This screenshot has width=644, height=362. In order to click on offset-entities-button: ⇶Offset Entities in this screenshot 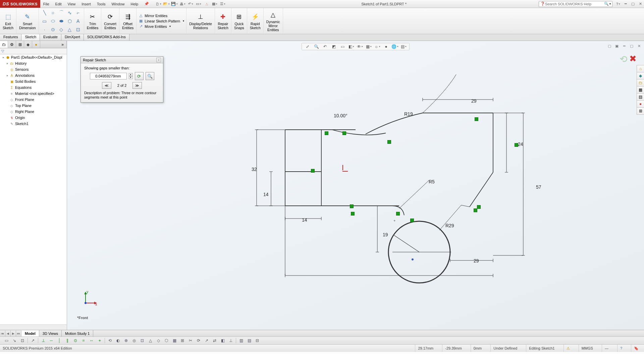, I will do `click(128, 21)`.